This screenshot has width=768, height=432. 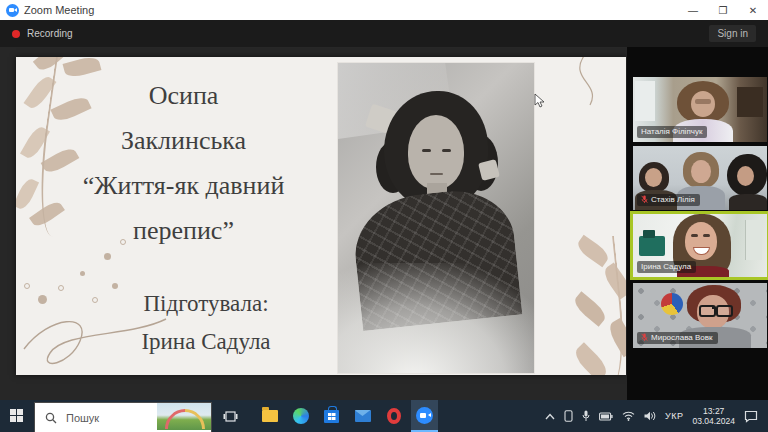 I want to click on search-icon, so click(x=51, y=418).